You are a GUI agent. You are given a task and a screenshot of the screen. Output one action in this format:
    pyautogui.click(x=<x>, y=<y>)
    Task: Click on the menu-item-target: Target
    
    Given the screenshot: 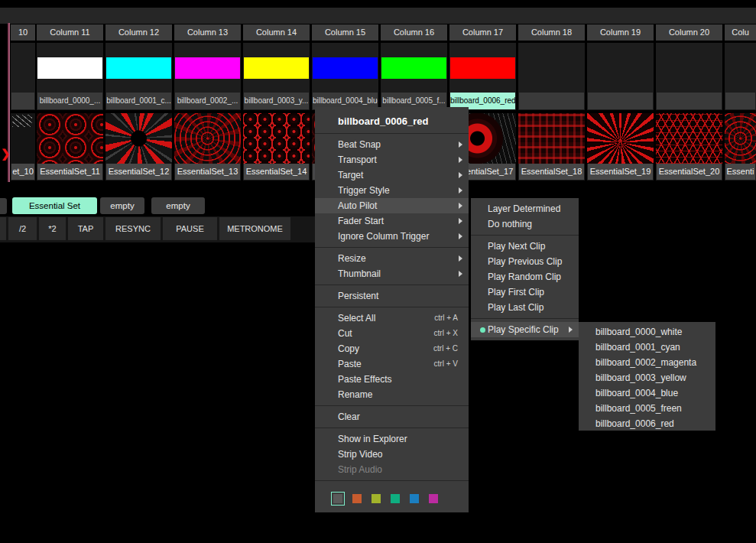 What is the action you would take?
    pyautogui.click(x=391, y=175)
    